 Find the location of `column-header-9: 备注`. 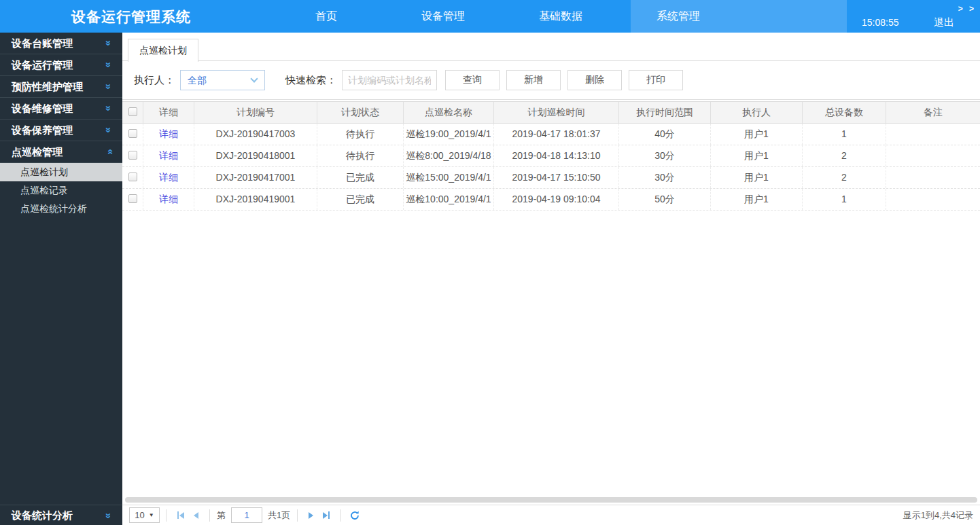

column-header-9: 备注 is located at coordinates (933, 113).